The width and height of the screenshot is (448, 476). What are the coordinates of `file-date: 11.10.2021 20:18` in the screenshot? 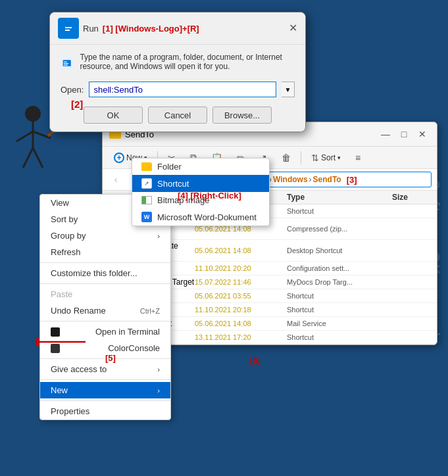 It's located at (241, 310).